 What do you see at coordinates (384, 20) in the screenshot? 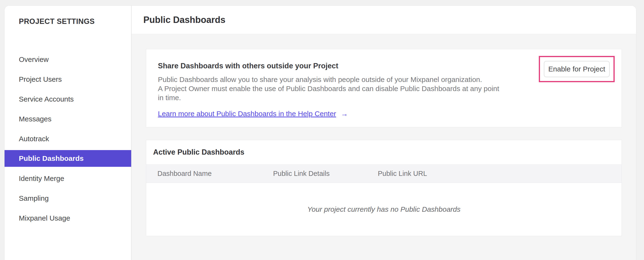
I see `page-header: Public Dashboards` at bounding box center [384, 20].